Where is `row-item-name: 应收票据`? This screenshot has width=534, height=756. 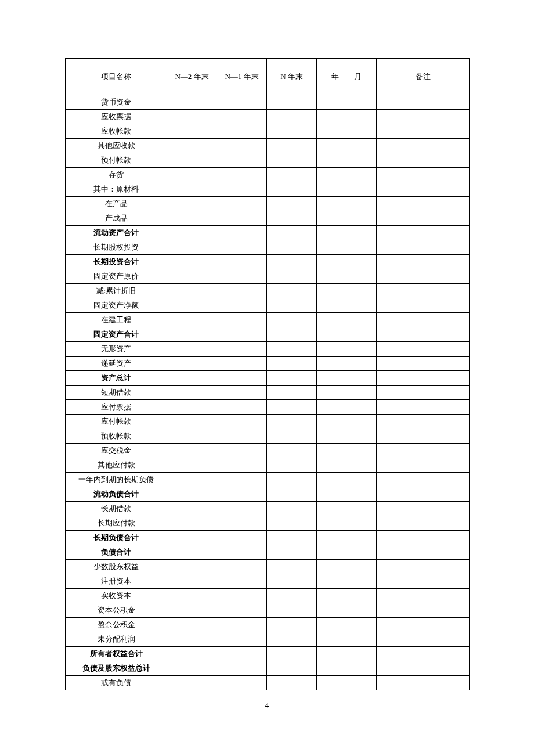 row-item-name: 应收票据 is located at coordinates (116, 117).